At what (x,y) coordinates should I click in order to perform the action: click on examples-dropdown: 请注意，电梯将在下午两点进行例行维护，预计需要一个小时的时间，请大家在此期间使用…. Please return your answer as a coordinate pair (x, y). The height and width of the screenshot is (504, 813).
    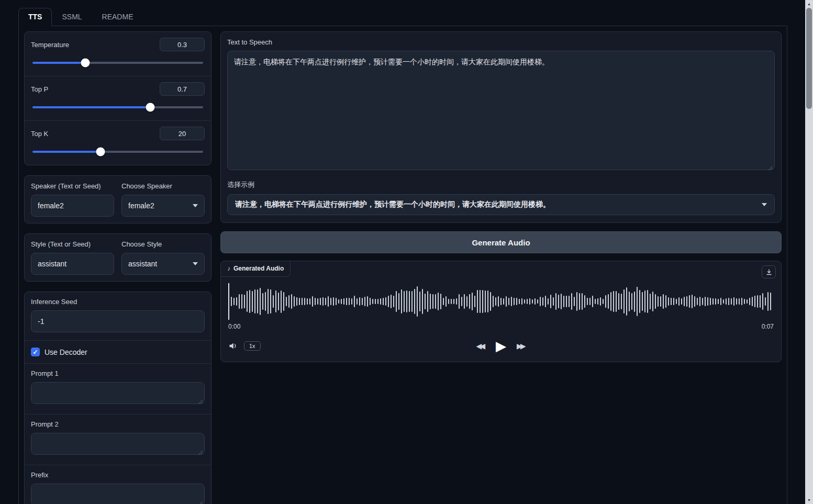
    Looking at the image, I should click on (501, 205).